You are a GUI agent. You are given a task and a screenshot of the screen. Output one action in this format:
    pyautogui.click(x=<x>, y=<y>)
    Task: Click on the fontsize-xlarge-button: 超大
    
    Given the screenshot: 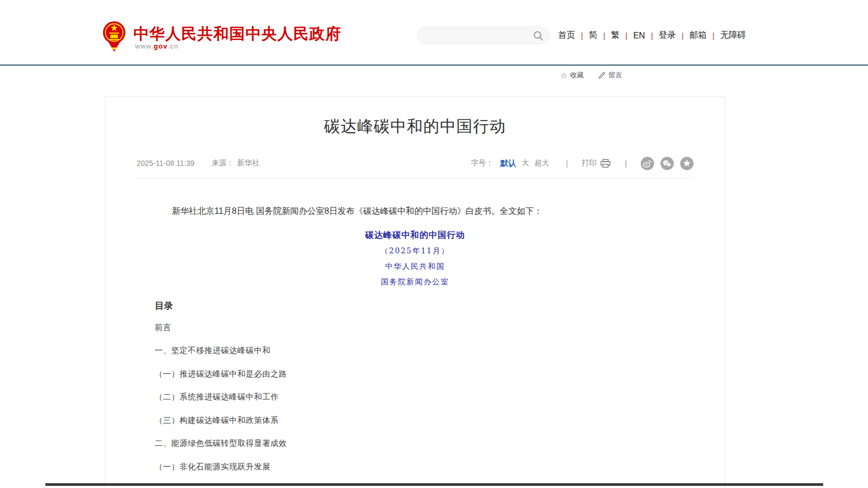 What is the action you would take?
    pyautogui.click(x=542, y=163)
    